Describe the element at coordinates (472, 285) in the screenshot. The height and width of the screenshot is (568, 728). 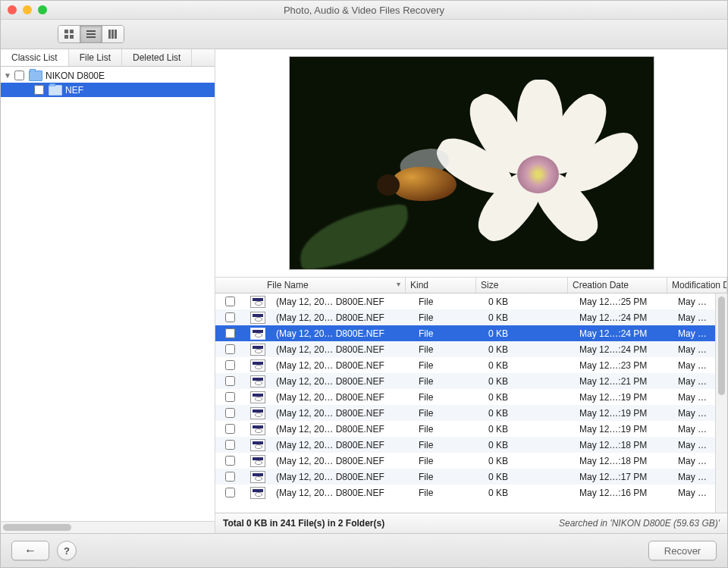
I see `table-header: File Name Kind Size Creation Date Modifi…` at that location.